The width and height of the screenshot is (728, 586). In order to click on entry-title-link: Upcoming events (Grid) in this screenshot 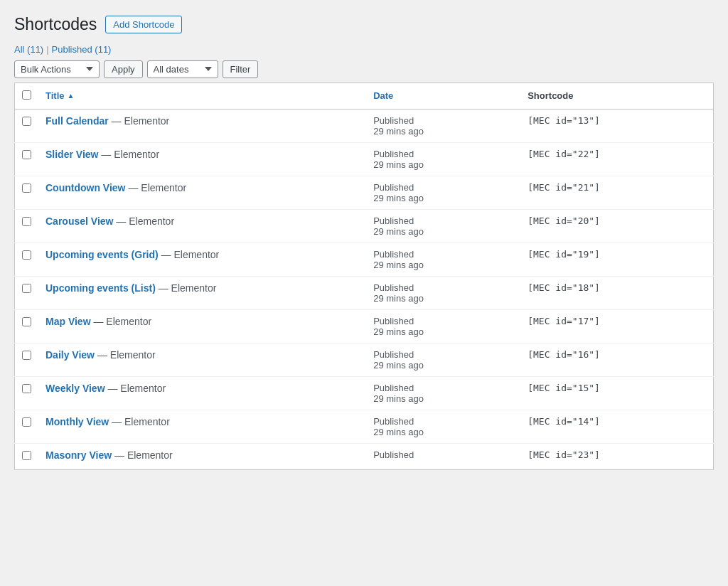, I will do `click(102, 255)`.